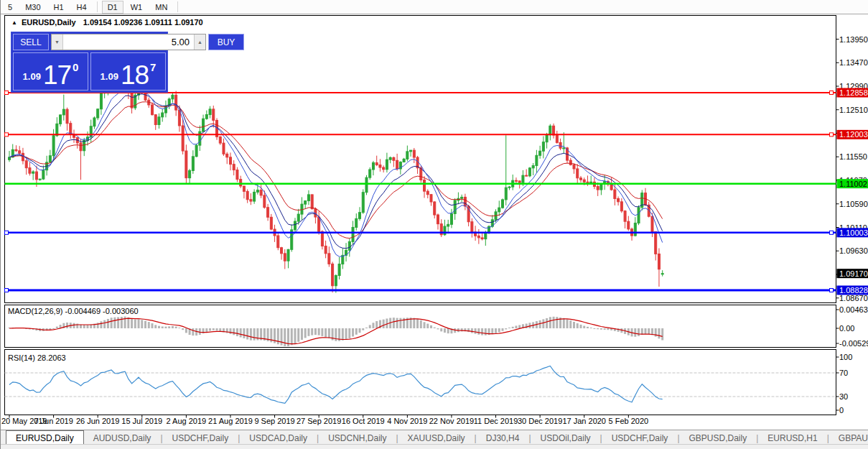  Describe the element at coordinates (496, 421) in the screenshot. I see `svg-text: 11 Dec 2019` at that location.